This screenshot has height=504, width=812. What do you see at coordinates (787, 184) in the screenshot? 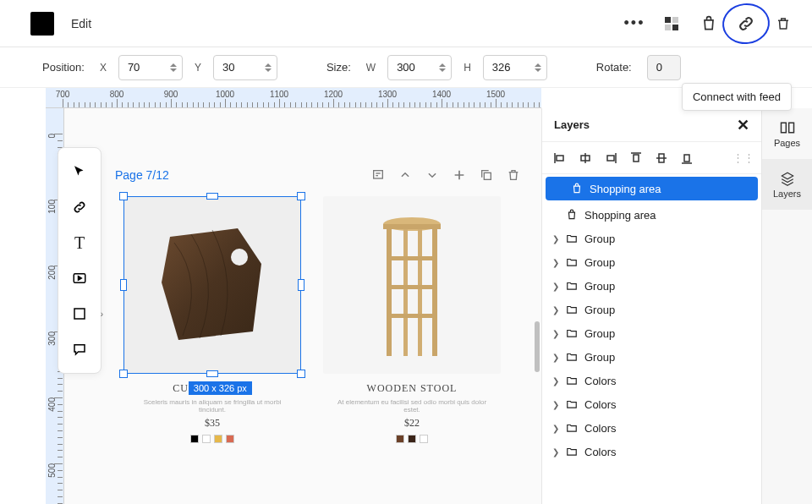
I see `tab-layers: Layers` at bounding box center [787, 184].